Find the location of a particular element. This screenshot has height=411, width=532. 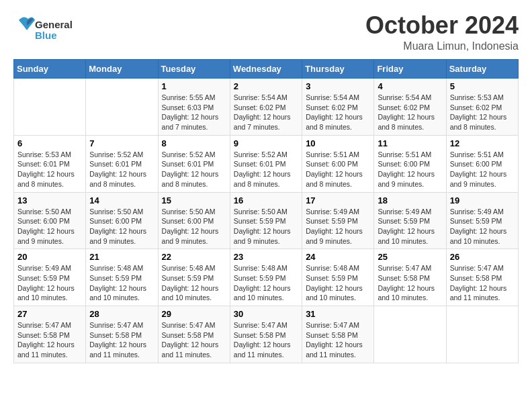

day-number: 14 is located at coordinates (122, 200).